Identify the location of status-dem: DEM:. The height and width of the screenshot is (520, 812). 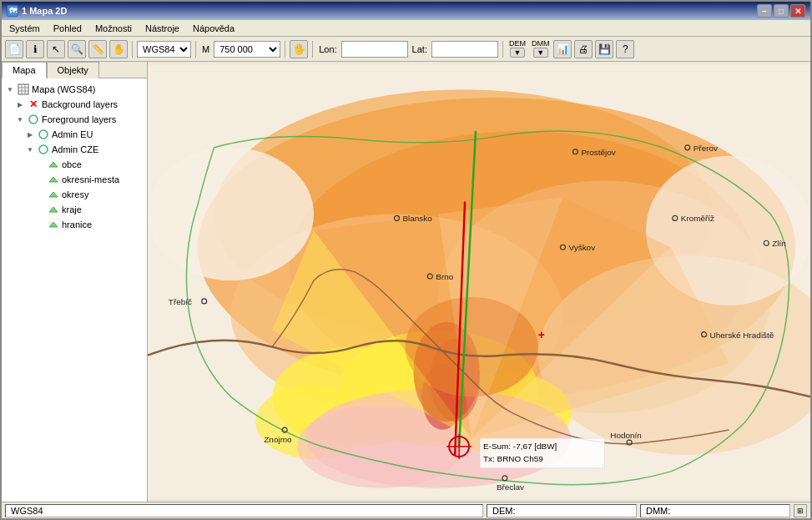
(562, 511).